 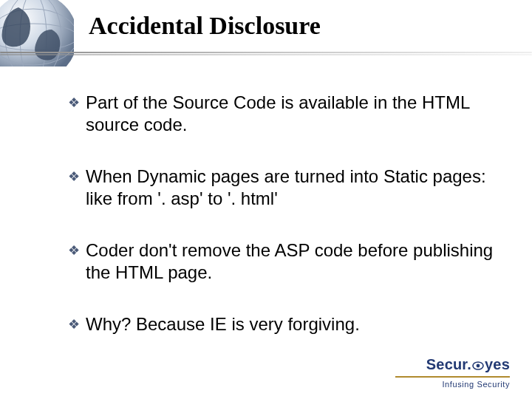 What do you see at coordinates (205, 26) in the screenshot?
I see `slide-title: Accidental Disclosure` at bounding box center [205, 26].